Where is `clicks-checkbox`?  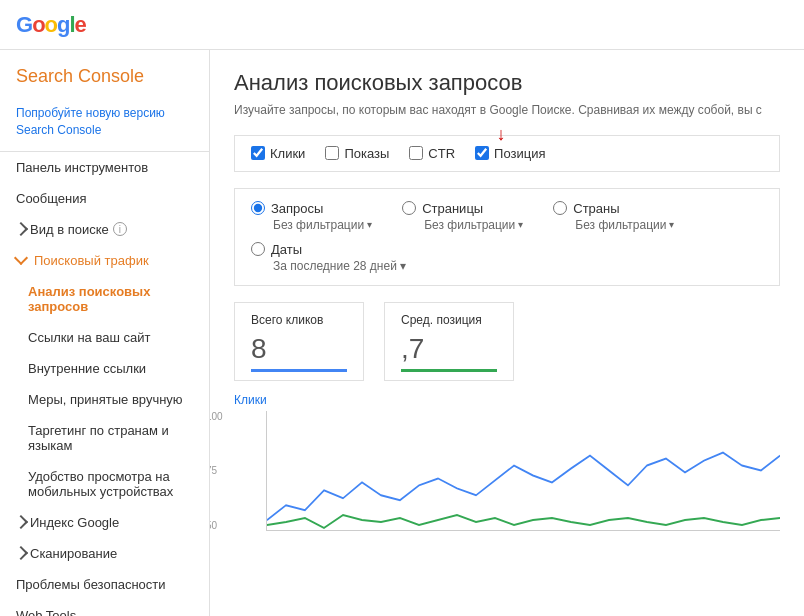
clicks-checkbox is located at coordinates (258, 153).